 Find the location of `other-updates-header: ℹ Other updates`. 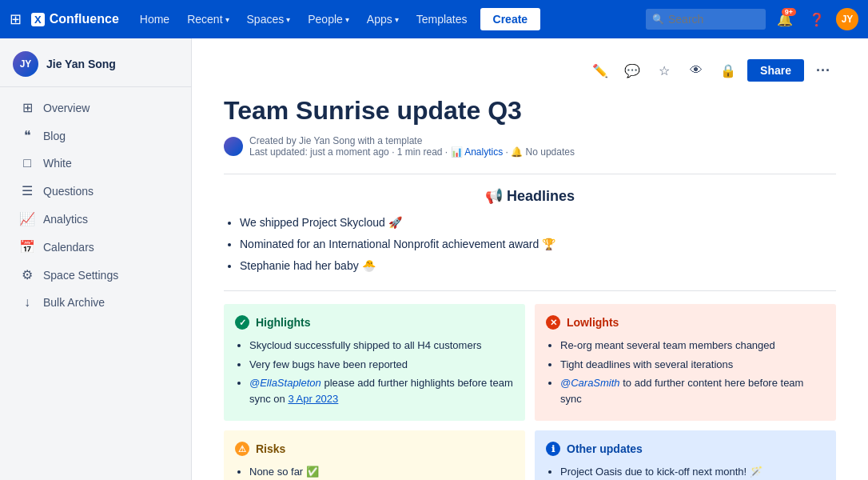

other-updates-header: ℹ Other updates is located at coordinates (686, 449).